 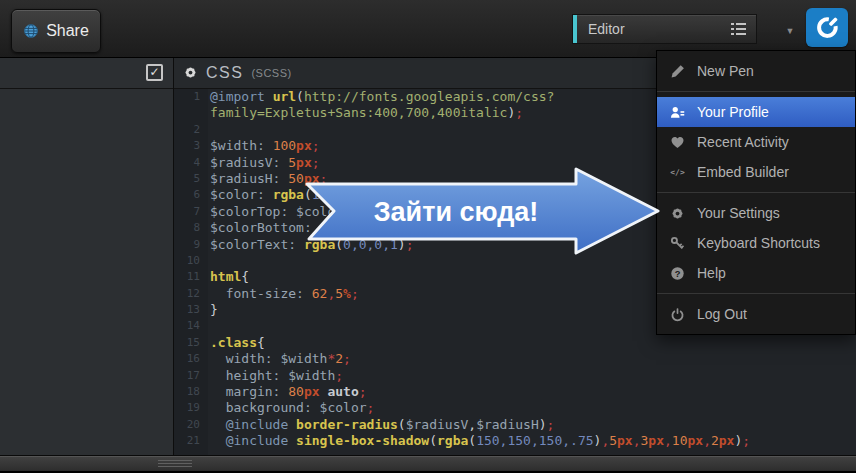 I want to click on menu-item-new-pen: New Pen, so click(x=756, y=71).